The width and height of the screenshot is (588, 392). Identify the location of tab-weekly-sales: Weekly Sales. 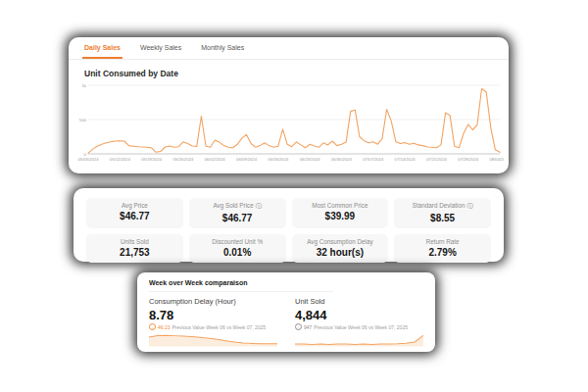
(161, 48).